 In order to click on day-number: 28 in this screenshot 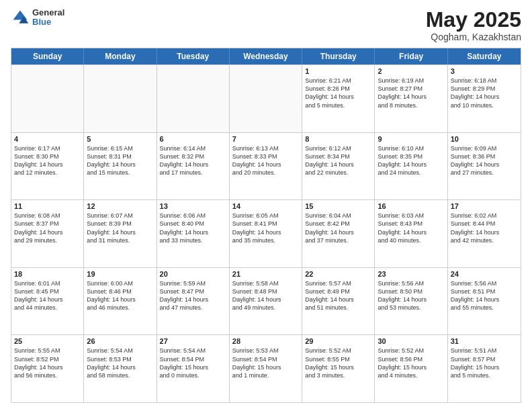, I will do `click(266, 341)`.